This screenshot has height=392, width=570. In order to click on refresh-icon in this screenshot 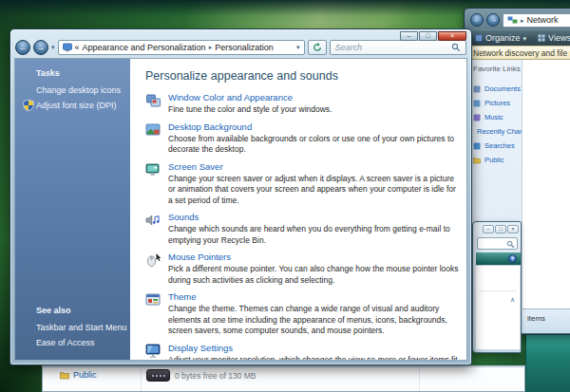, I will do `click(317, 47)`.